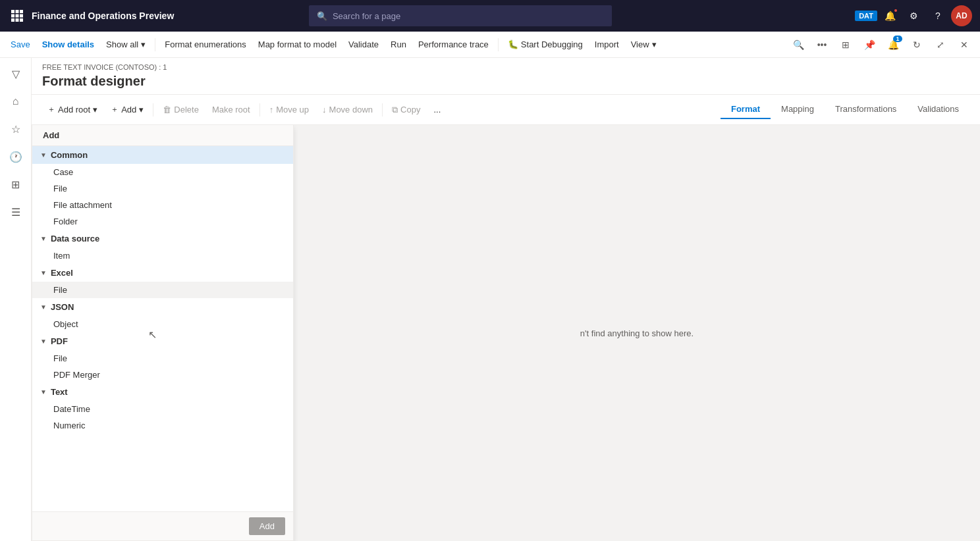 The image size is (980, 541). What do you see at coordinates (896, 11) in the screenshot?
I see `notification-dot` at bounding box center [896, 11].